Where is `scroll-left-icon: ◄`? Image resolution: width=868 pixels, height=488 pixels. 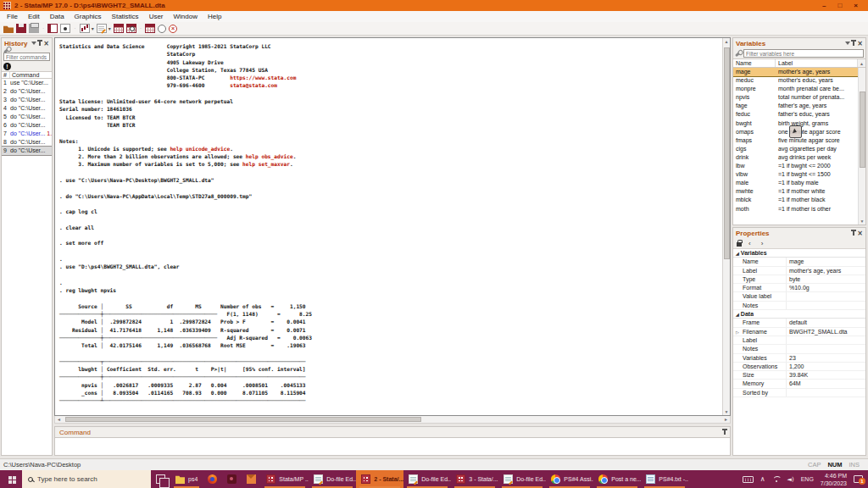
scroll-left-icon: ◄ is located at coordinates (59, 419).